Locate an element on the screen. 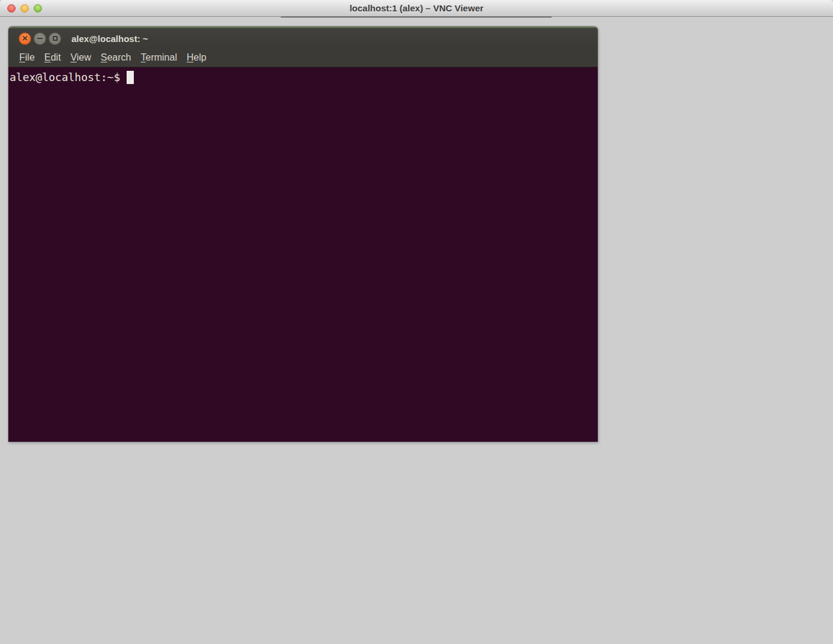 The width and height of the screenshot is (833, 644). menu-terminal: Terminal is located at coordinates (158, 58).